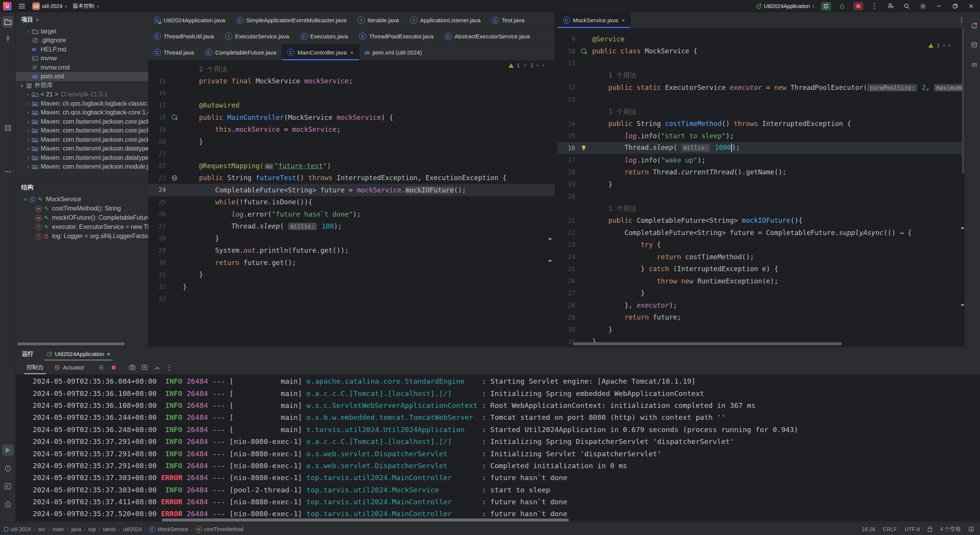  Describe the element at coordinates (220, 529) in the screenshot. I see `breadcrumb-item: mcostTimeMethod` at that location.